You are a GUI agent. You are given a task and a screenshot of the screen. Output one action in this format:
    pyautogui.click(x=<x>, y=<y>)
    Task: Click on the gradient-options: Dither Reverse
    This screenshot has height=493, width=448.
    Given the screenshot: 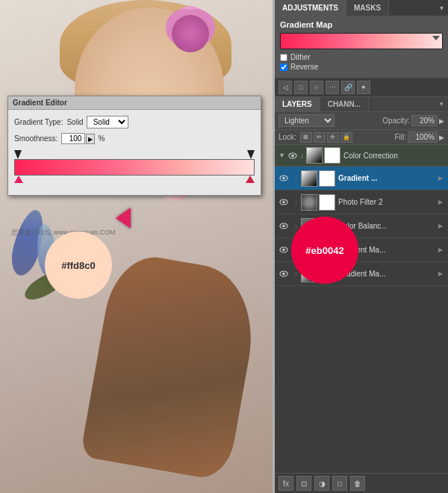 What is the action you would take?
    pyautogui.click(x=361, y=62)
    